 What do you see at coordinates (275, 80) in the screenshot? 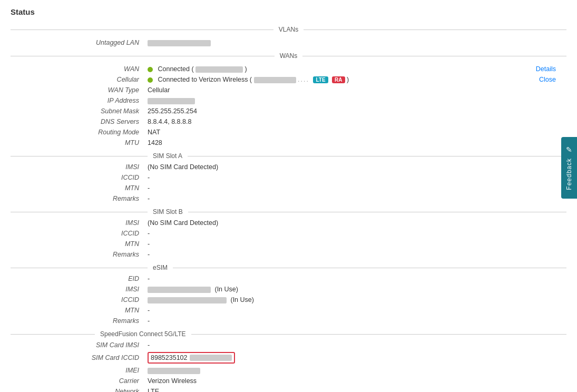
I see `cellular-ip-blurred` at bounding box center [275, 80].